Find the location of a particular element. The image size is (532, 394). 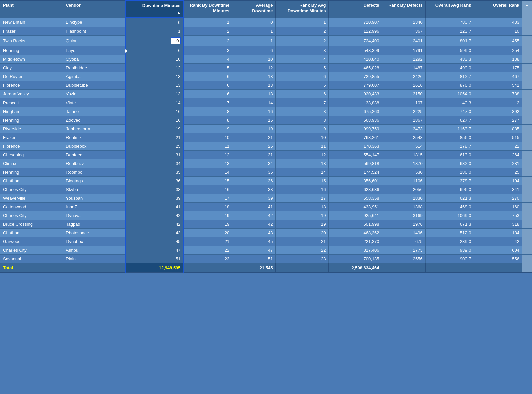

col-header-avg-downtime: Average Downtime is located at coordinates (254, 9).